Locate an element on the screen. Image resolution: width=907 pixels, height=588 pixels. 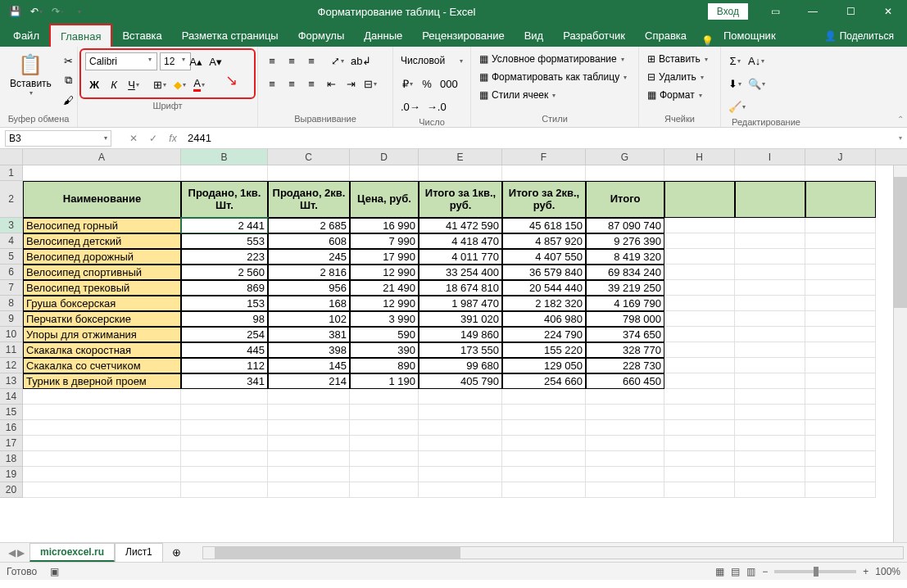
col-header-D: D is located at coordinates (384, 157).